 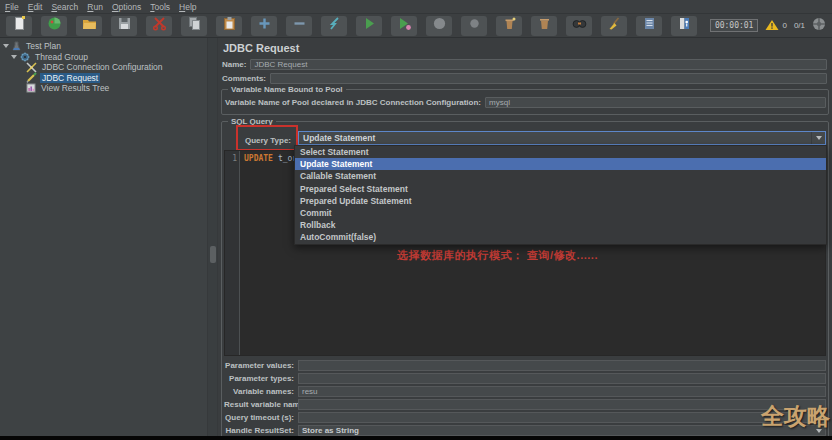 I want to click on start-icon, so click(x=370, y=26).